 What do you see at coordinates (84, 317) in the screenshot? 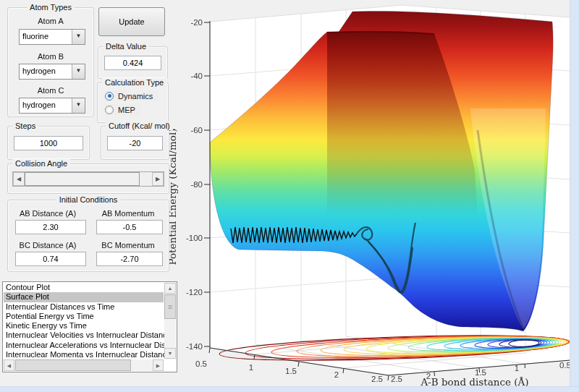
I see `list-item: Potential Energy vs Time` at bounding box center [84, 317].